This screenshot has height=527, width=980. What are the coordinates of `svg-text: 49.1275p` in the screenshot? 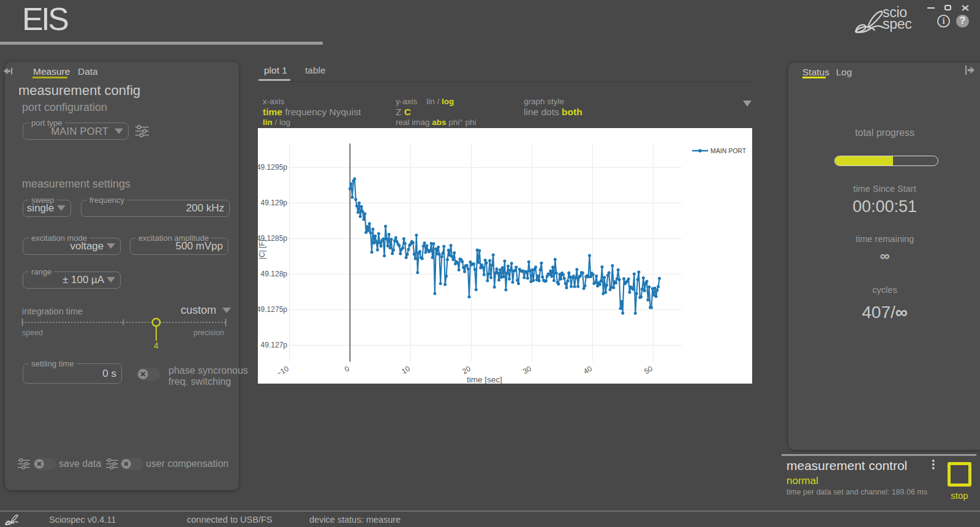 It's located at (273, 309).